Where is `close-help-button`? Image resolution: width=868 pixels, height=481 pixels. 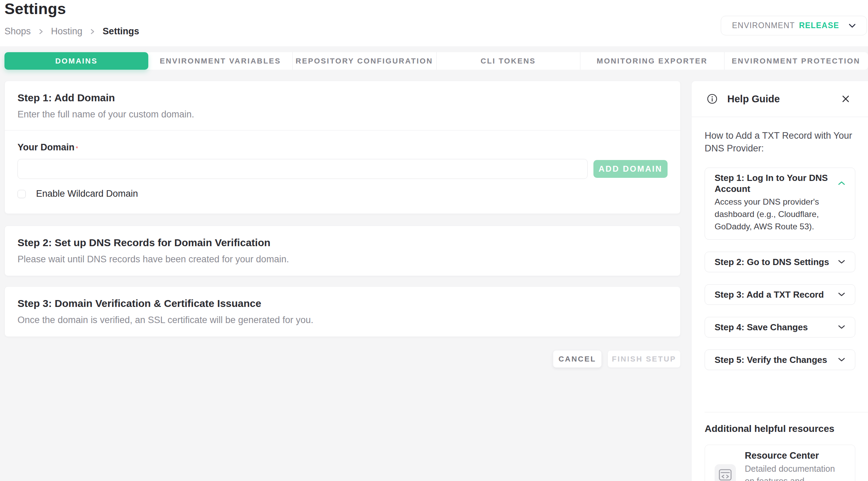
close-help-button is located at coordinates (846, 99).